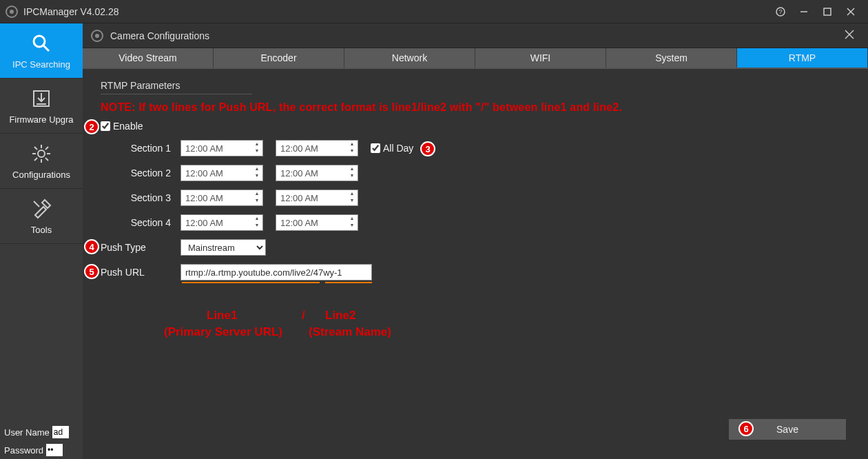 This screenshot has height=459, width=868. I want to click on sidebar-item-ipc-searching: IPC Searching, so click(41, 51).